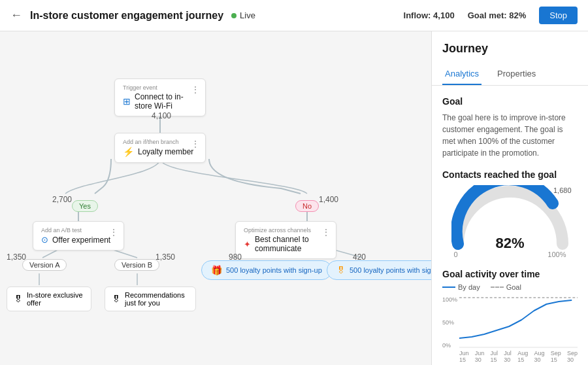  Describe the element at coordinates (510, 75) in the screenshot. I see `panel-tabs: Analytics Properties` at that location.